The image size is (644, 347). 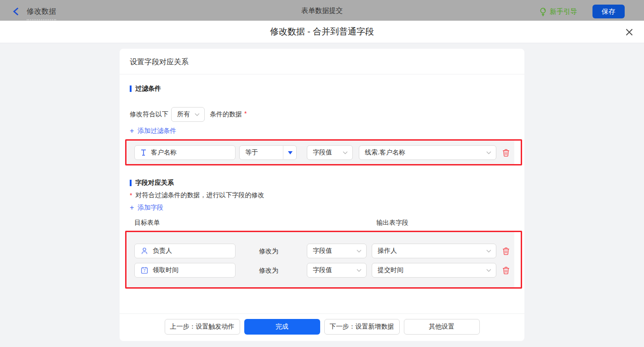 What do you see at coordinates (322, 313) in the screenshot?
I see `footer-divider` at bounding box center [322, 313].